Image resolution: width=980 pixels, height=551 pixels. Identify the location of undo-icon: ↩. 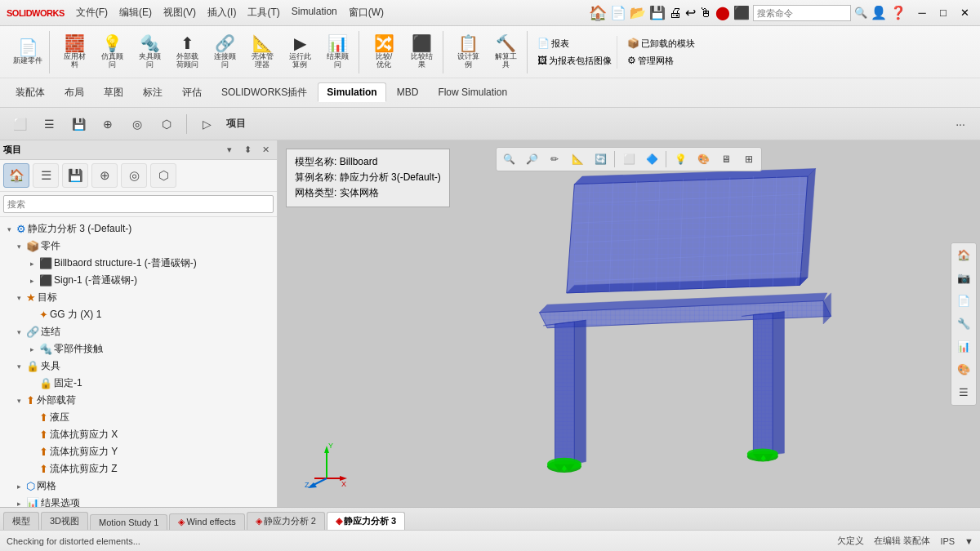
(691, 13).